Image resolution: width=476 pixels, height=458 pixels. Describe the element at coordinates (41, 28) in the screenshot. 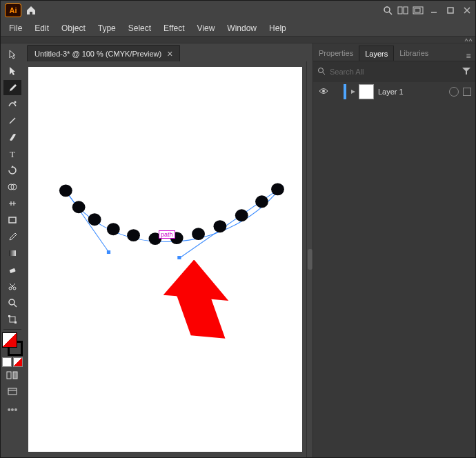

I see `menu-edit: Edit` at that location.